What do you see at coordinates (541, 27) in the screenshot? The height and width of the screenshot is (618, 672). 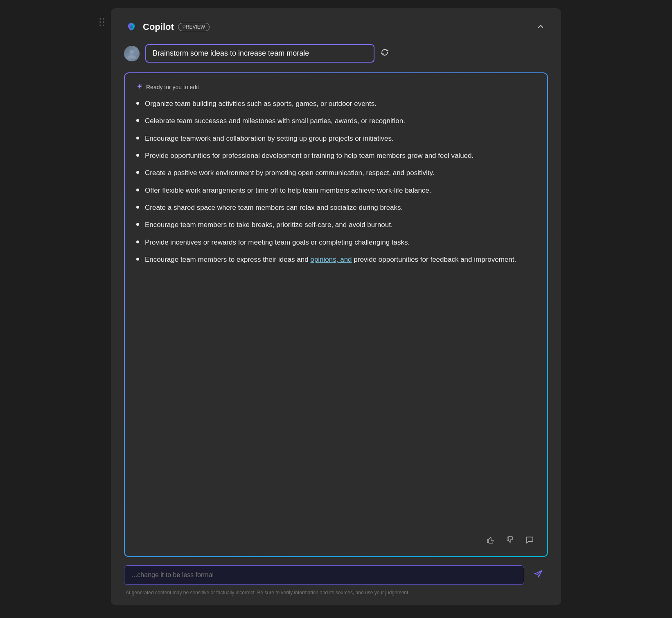 I see `collapse-button` at bounding box center [541, 27].